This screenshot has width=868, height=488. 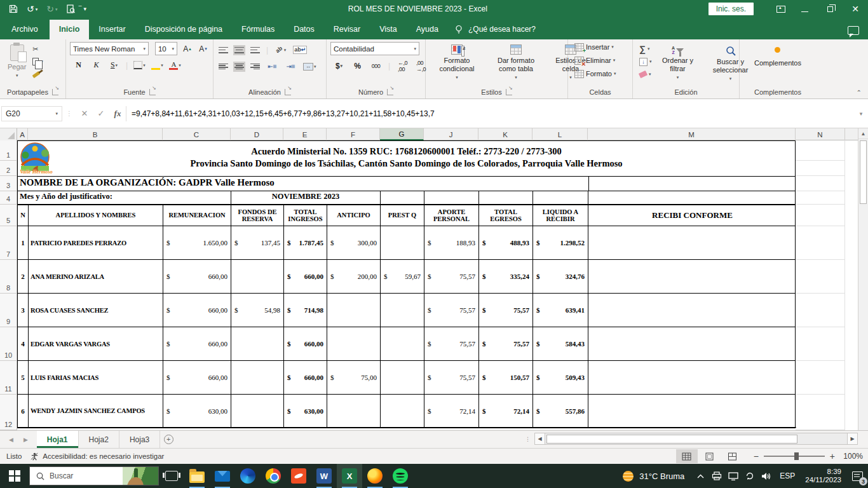 What do you see at coordinates (375, 48) in the screenshot?
I see `number-format-select: Contabilidad▾` at bounding box center [375, 48].